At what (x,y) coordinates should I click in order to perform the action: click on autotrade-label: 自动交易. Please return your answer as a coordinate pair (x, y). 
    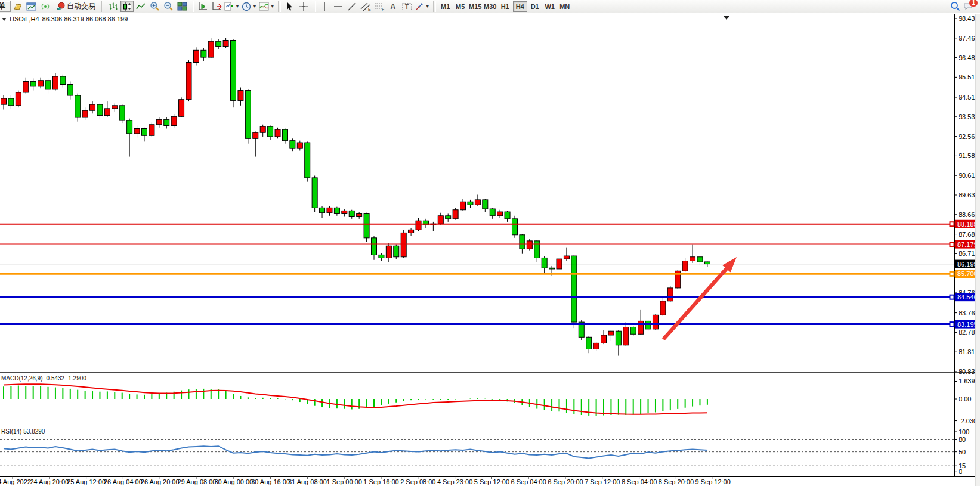
    Looking at the image, I should click on (81, 6).